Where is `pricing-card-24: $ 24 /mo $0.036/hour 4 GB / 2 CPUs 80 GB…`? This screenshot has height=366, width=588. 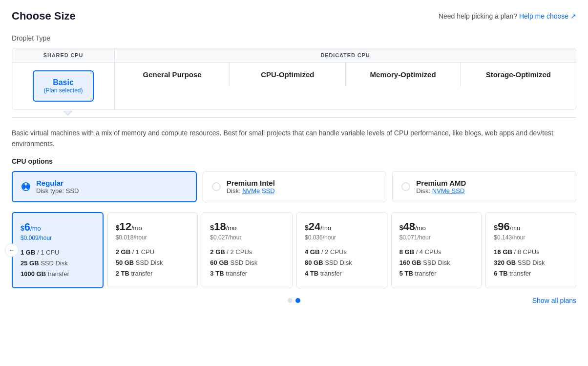
pricing-card-24: $ 24 /mo $0.036/hour 4 GB / 2 CPUs 80 GB… is located at coordinates (342, 250).